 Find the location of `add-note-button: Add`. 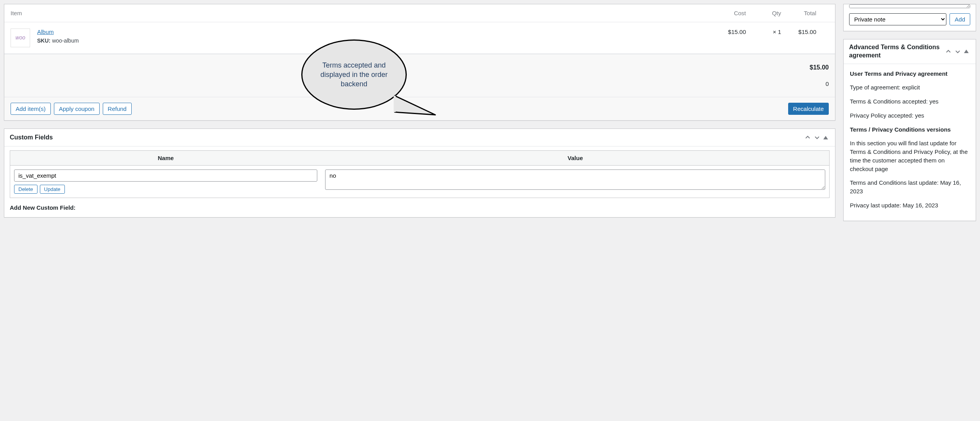

add-note-button: Add is located at coordinates (960, 20).